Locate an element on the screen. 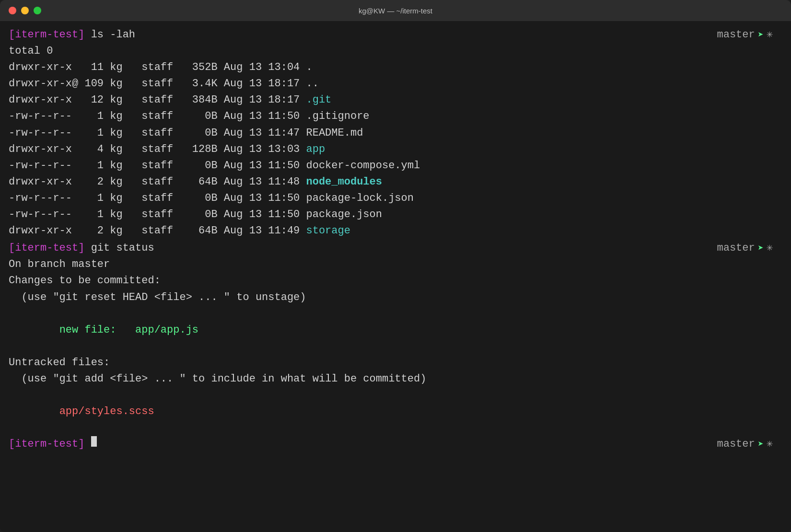 This screenshot has height=532, width=791. ls-entry-6: drwxr-xr-x 4 kg staff 128B Aug 13 13:03 … is located at coordinates (396, 150).